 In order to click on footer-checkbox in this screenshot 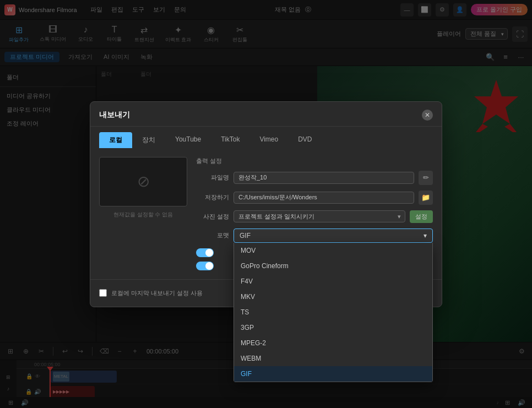, I will do `click(103, 293)`.